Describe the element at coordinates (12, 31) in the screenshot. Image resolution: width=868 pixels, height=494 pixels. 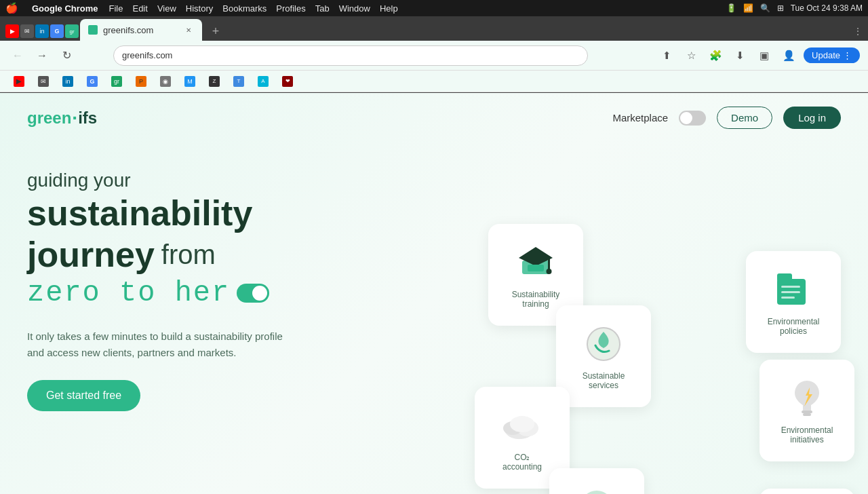
I see `favicon-youtube: ▶` at that location.